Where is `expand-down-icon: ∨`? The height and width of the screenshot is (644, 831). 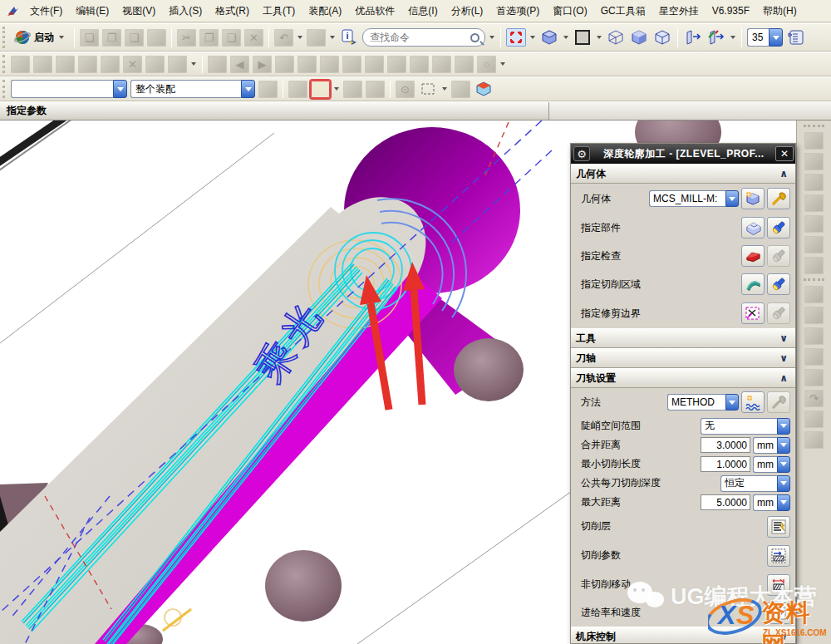
expand-down-icon: ∨ is located at coordinates (784, 338).